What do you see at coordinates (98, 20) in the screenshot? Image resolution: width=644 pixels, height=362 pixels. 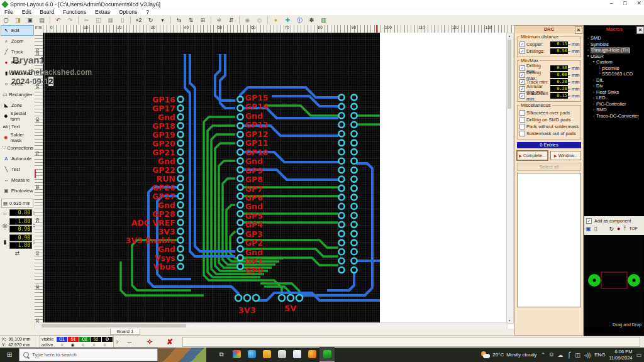 I see `copy-icon: ◱` at bounding box center [98, 20].